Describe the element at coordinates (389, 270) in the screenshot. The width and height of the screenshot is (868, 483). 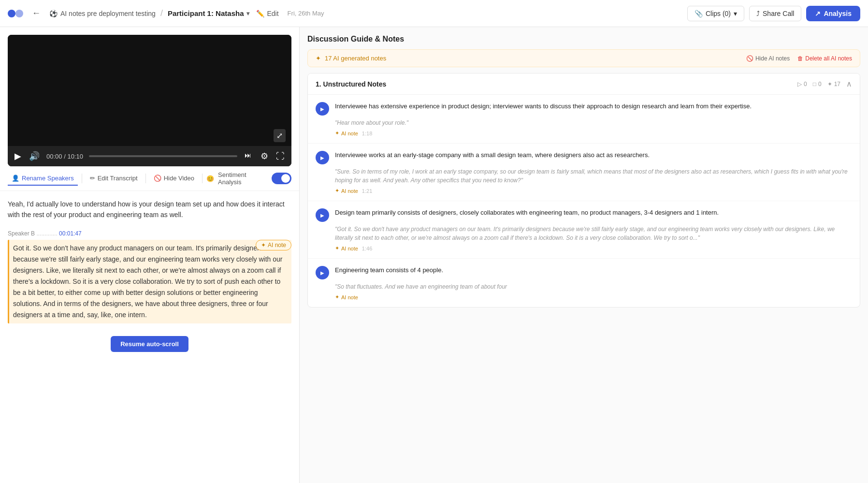
I see `note-text-3: Engineering team consists of 4 people.` at that location.